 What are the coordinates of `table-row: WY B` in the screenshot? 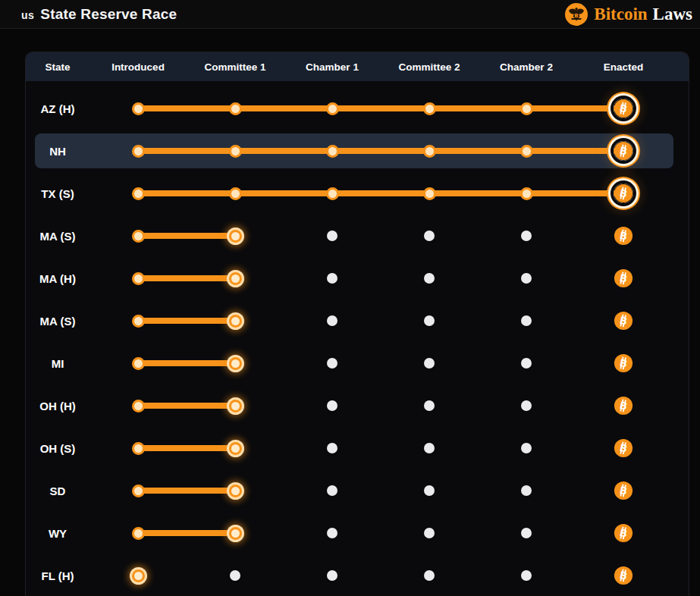 It's located at (357, 533).